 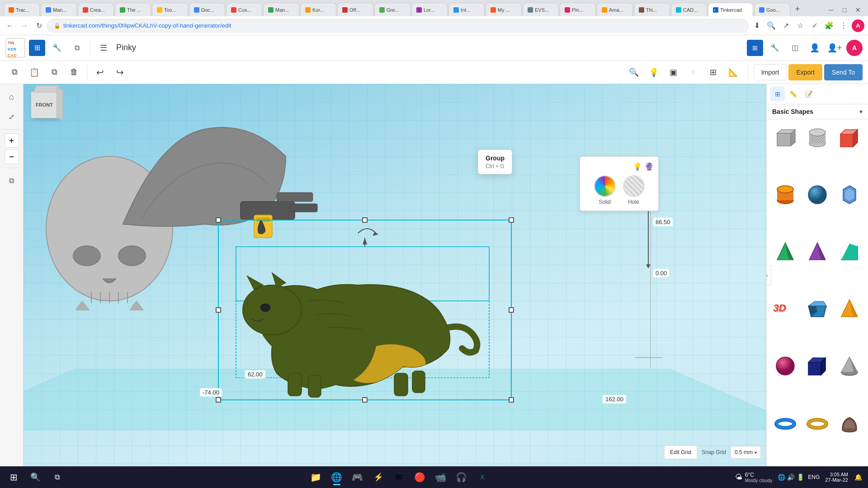 What do you see at coordinates (318, 9) in the screenshot?
I see `tab-kor: Kor...` at bounding box center [318, 9].